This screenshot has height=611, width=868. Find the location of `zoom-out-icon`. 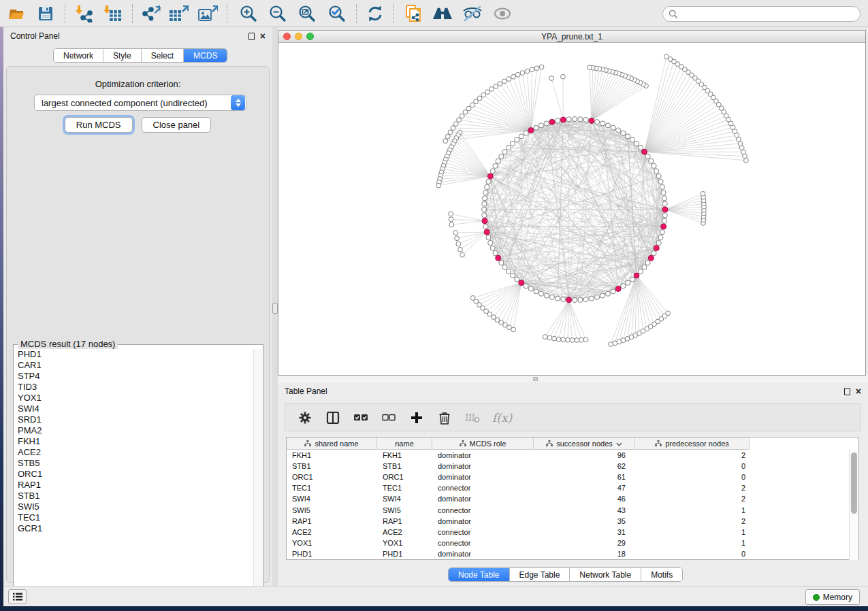

zoom-out-icon is located at coordinates (278, 14).